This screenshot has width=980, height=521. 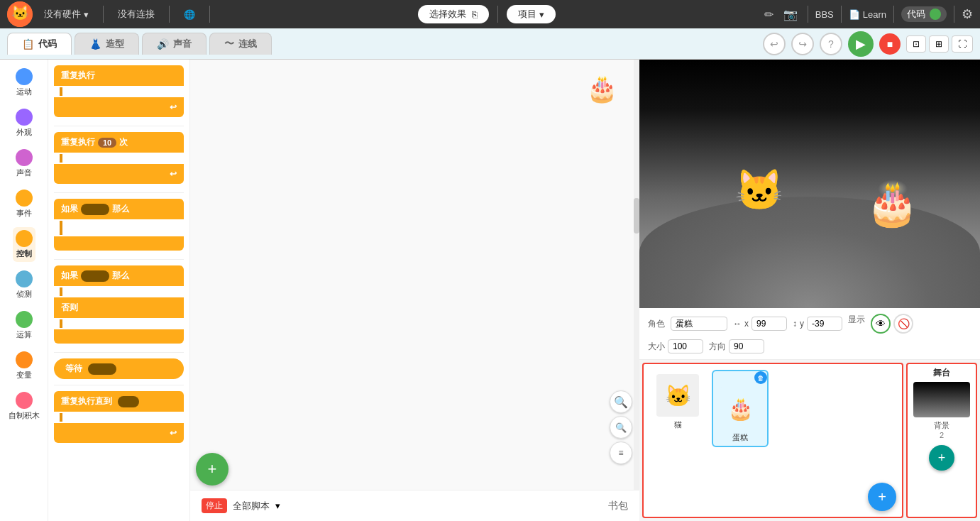 What do you see at coordinates (251, 506) in the screenshot?
I see `all-scripts-label: 全部脚本` at bounding box center [251, 506].